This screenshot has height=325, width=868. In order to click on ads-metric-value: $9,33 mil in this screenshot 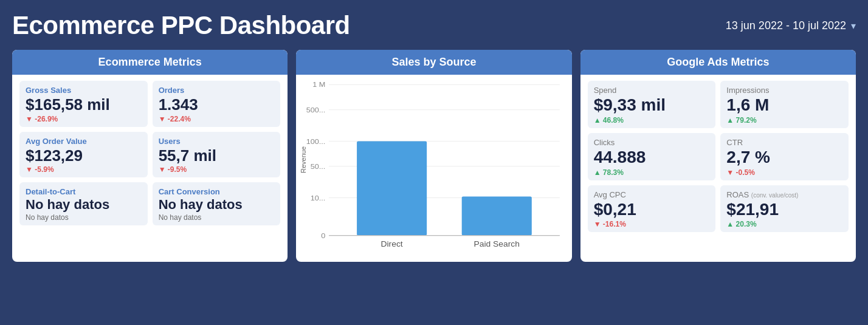, I will do `click(652, 106)`.